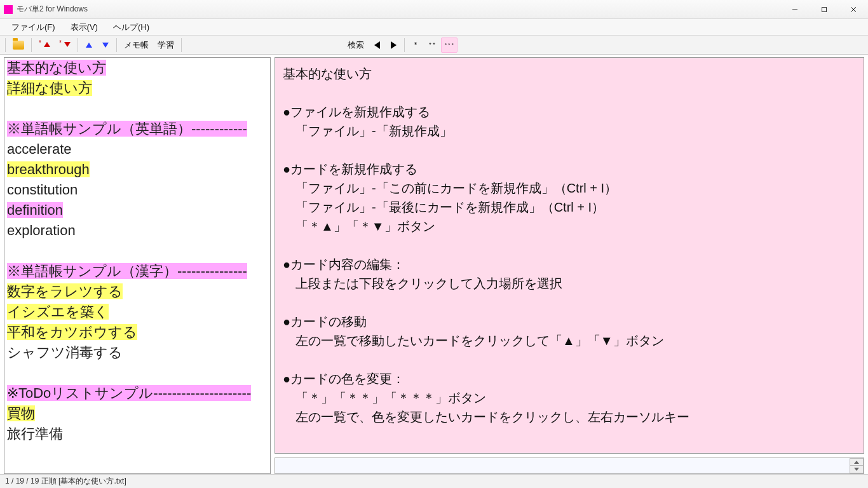 The width and height of the screenshot is (868, 488). Describe the element at coordinates (824, 10) in the screenshot. I see `window-maximize-button` at that location.